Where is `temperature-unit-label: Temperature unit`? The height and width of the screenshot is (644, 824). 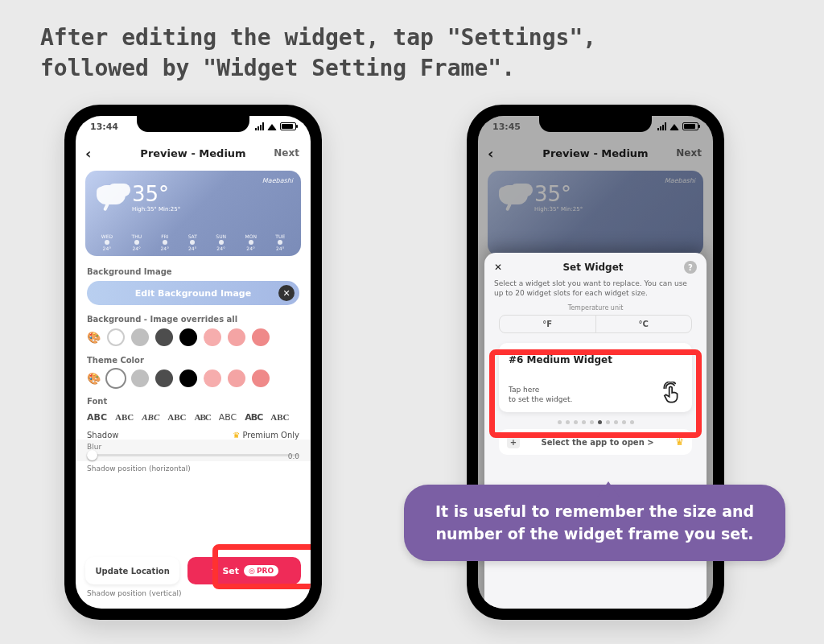
temperature-unit-label: Temperature unit is located at coordinates (595, 308).